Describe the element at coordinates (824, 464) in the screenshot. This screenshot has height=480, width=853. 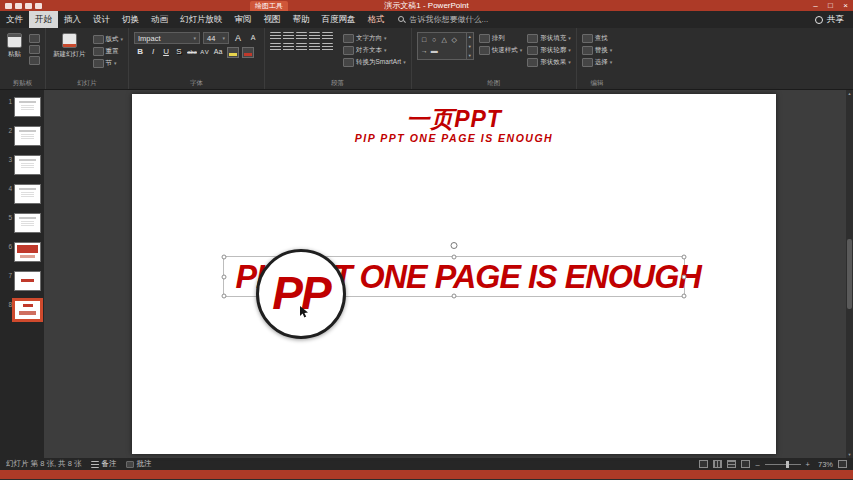
I see `zoom-percentage: 73%` at that location.